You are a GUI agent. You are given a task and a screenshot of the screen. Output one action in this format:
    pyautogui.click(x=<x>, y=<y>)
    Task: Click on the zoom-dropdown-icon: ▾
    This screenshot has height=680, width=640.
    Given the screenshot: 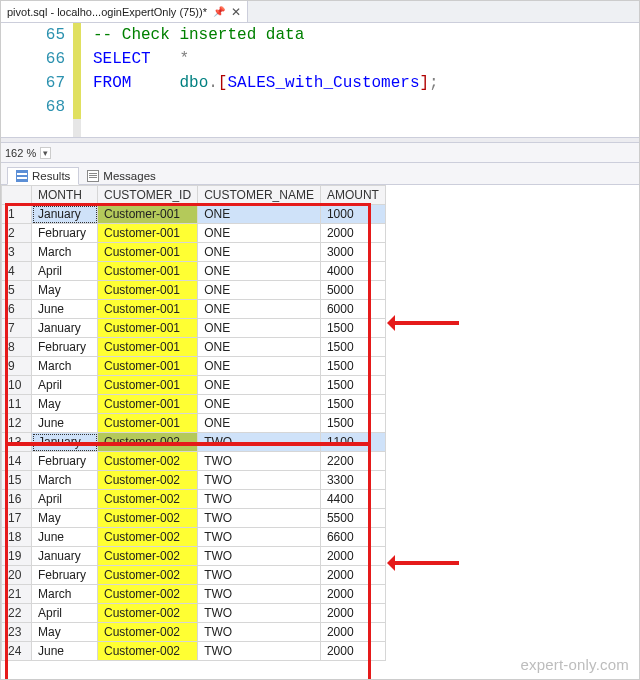 What is the action you would take?
    pyautogui.click(x=46, y=153)
    